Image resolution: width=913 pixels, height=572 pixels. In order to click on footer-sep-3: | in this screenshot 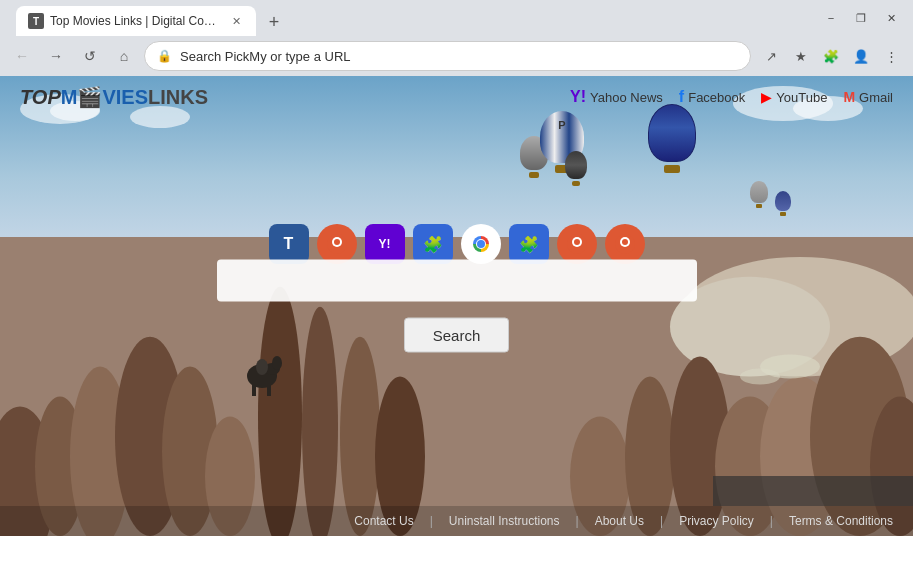, I will do `click(662, 521)`.